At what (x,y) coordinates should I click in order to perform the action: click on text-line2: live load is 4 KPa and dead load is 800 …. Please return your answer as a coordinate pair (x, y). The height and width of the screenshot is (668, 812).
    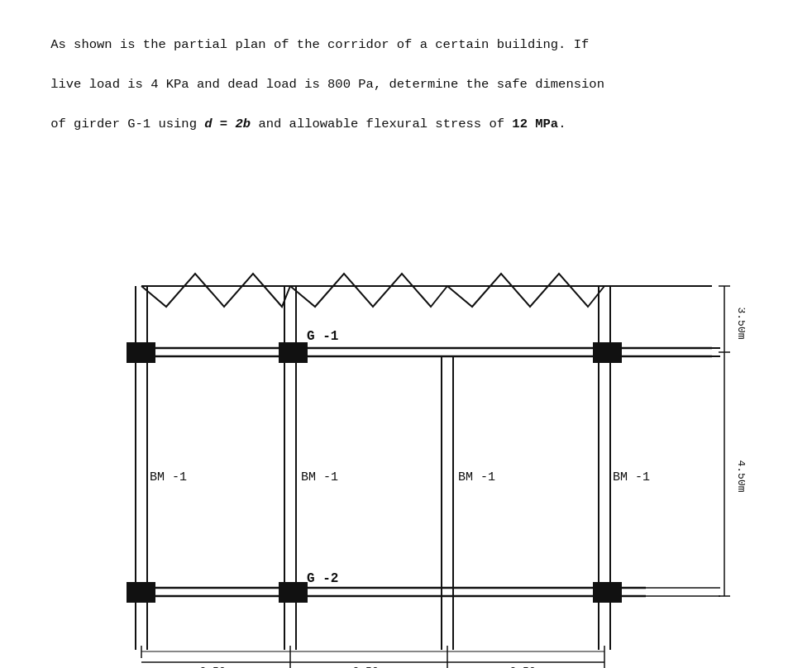
    Looking at the image, I should click on (327, 84).